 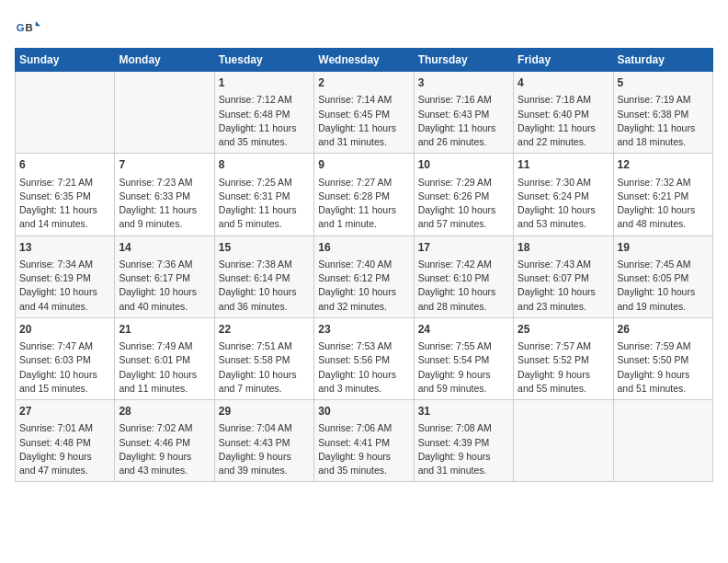 What do you see at coordinates (164, 388) in the screenshot?
I see `day-info: and 11 minutes.` at bounding box center [164, 388].